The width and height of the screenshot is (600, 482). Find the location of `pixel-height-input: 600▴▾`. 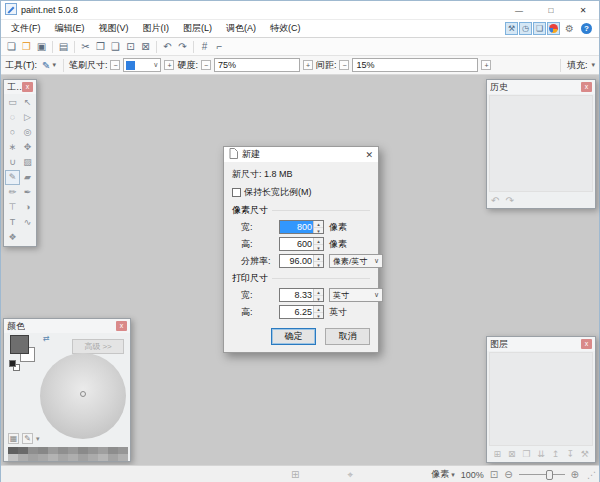

pixel-height-input: 600▴▾ is located at coordinates (302, 244).